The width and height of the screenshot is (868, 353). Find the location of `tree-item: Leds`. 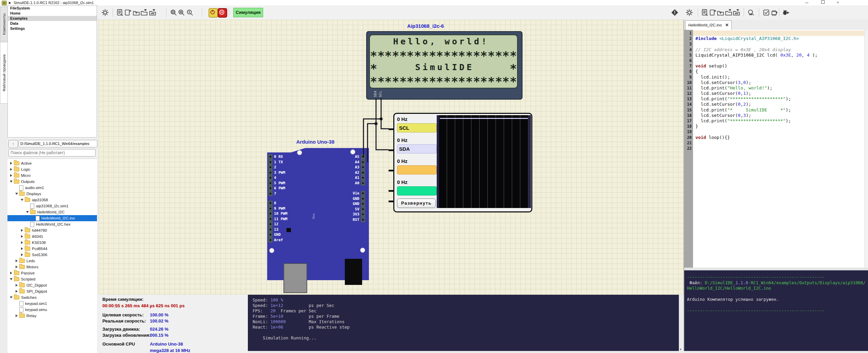

tree-item: Leds is located at coordinates (52, 261).